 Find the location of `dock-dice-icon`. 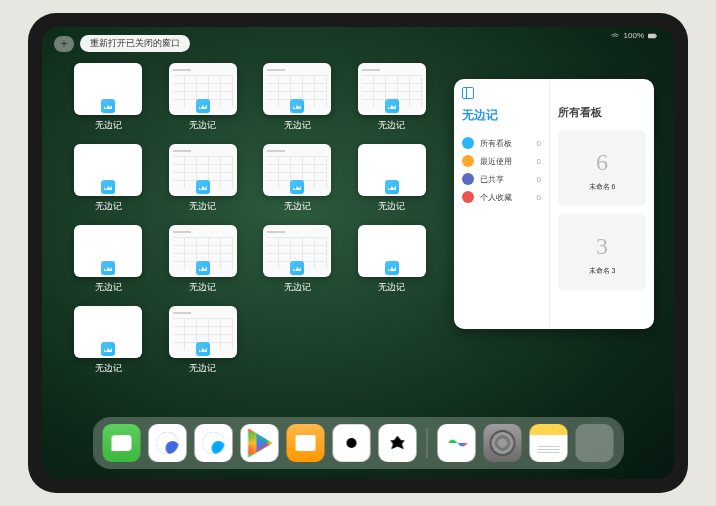

dock-dice-icon is located at coordinates (352, 443).